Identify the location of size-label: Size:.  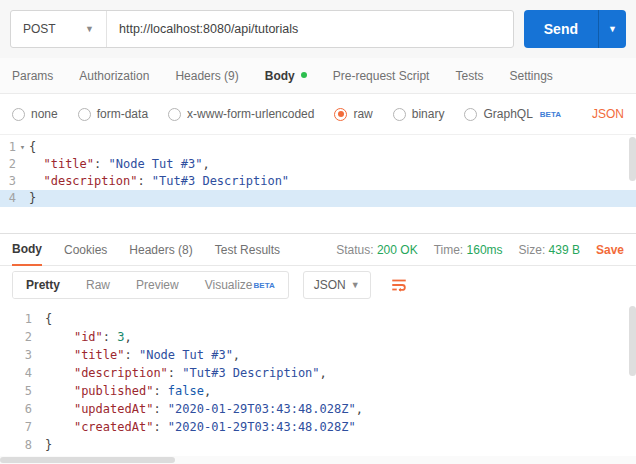
(532, 250).